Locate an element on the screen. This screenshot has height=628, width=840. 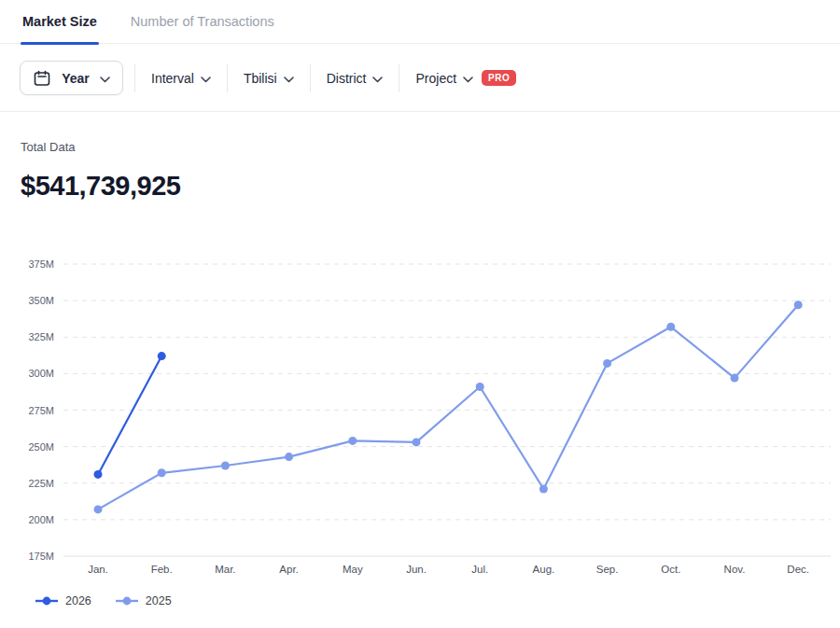
data-point-2025-Jan. is located at coordinates (99, 509).